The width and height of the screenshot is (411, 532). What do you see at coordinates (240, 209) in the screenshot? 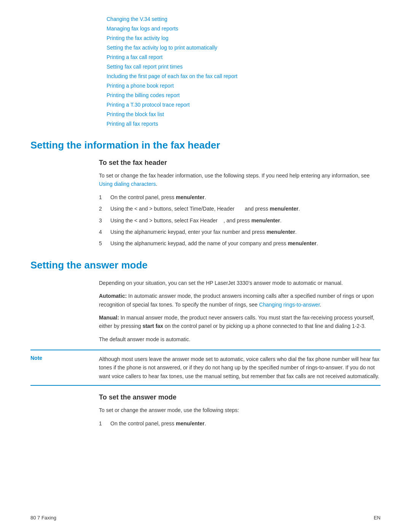
I see `step-2: 2 Using the < and > buttons, select Time…` at bounding box center [240, 209].